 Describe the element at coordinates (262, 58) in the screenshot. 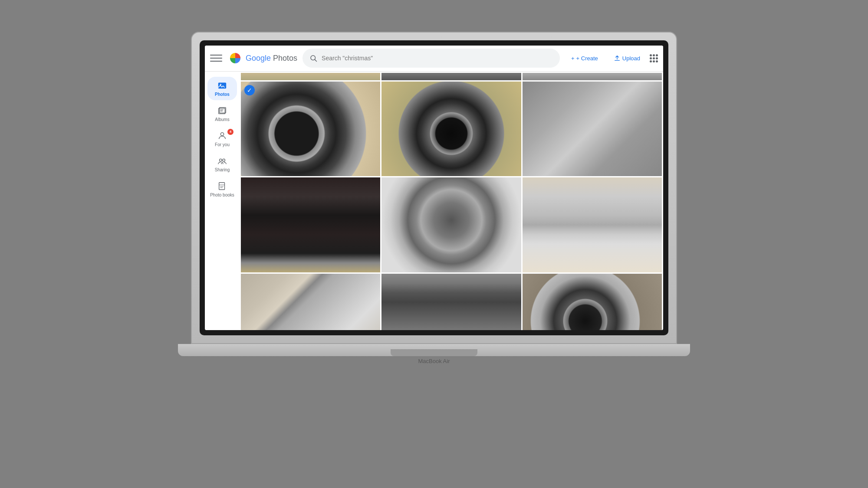

I see `google-photos-logo: Google Photos` at that location.